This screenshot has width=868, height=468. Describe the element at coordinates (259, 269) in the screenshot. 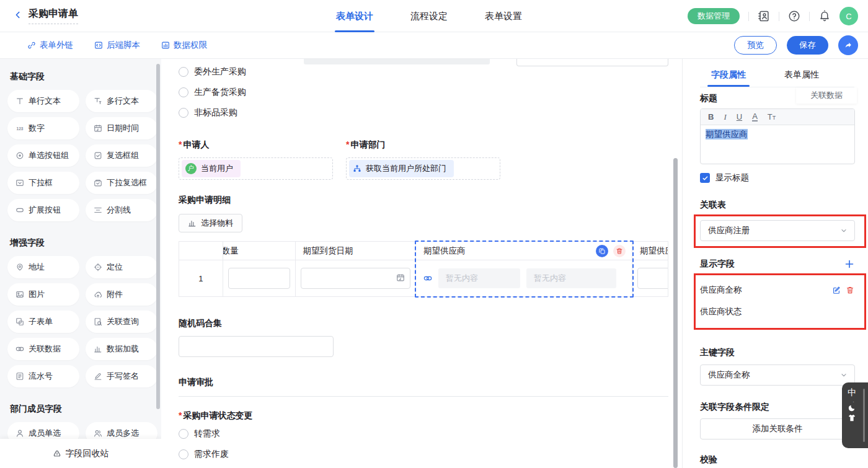

I see `quantity-column: 数量` at that location.